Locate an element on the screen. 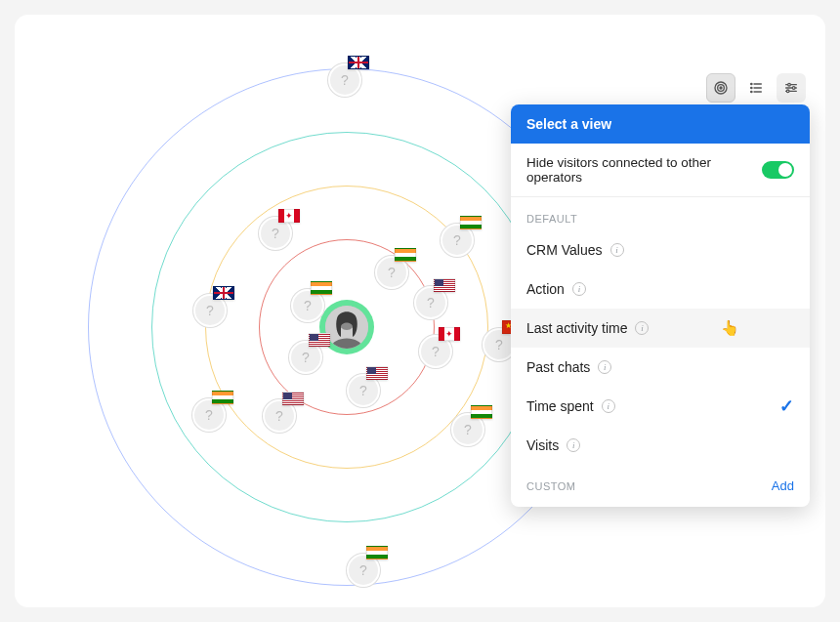 This screenshot has width=840, height=622. option-label: Time spent is located at coordinates (561, 406).